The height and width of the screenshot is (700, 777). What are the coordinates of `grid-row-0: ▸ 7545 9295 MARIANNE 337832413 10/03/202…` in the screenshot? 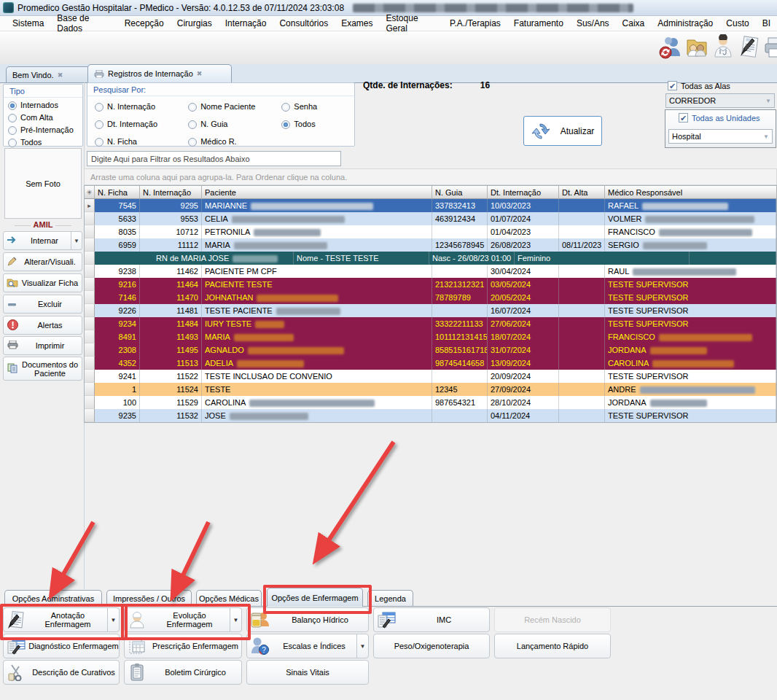 It's located at (430, 206).